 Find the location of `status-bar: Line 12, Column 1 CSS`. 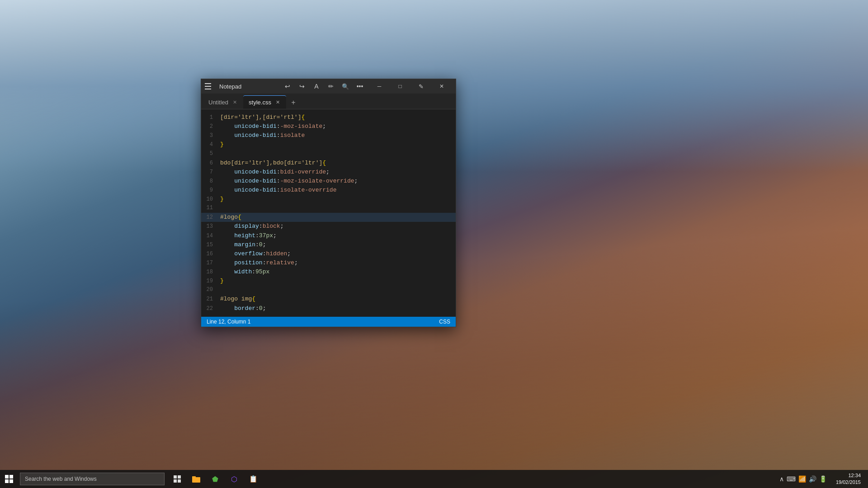

status-bar: Line 12, Column 1 CSS is located at coordinates (328, 322).